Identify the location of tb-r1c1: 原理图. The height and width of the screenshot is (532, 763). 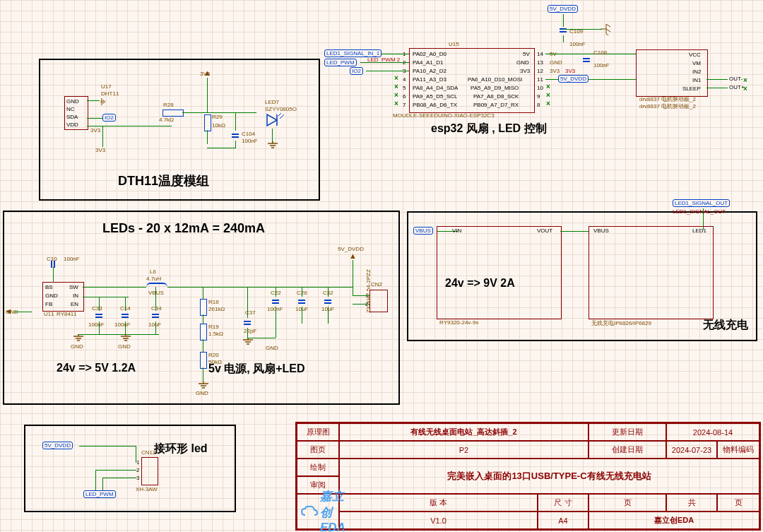
(318, 432).